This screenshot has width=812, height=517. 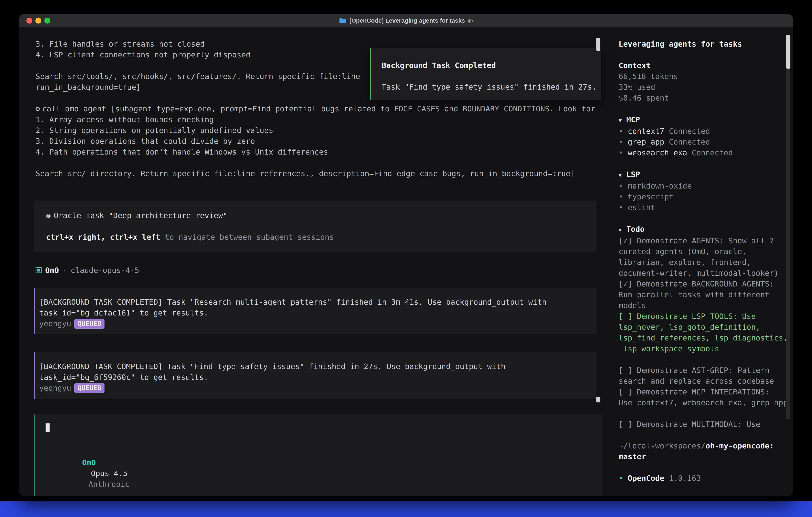 What do you see at coordinates (599, 45) in the screenshot?
I see `main-scrollbar-thumb` at bounding box center [599, 45].